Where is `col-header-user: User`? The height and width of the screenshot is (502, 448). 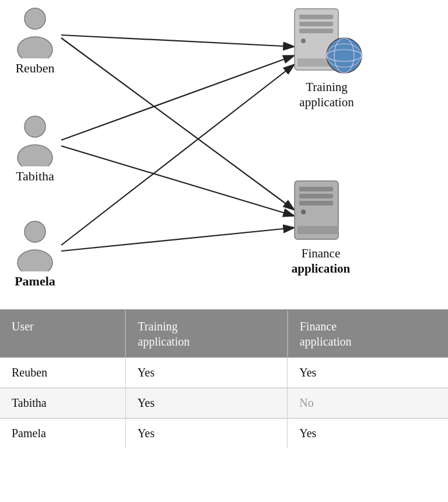
col-header-user: User is located at coordinates (63, 334).